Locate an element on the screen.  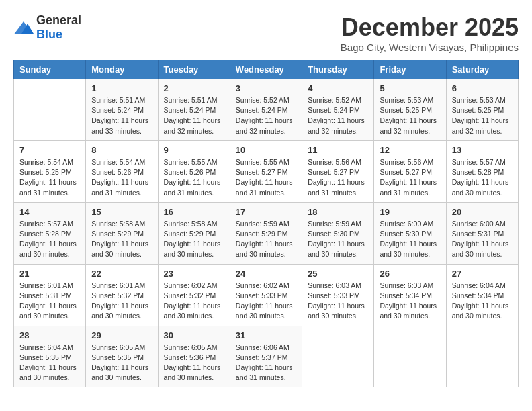
day-info: Sunrise: 6:03 AMSunset: 5:34 PMDaylight:… is located at coordinates (410, 301).